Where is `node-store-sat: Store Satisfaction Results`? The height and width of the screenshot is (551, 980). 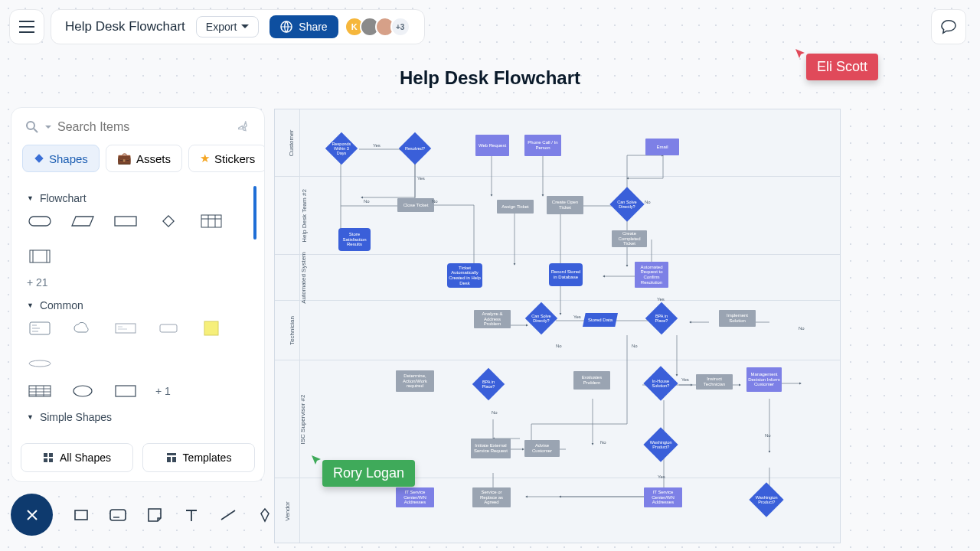
node-store-sat: Store Satisfaction Results is located at coordinates (354, 240).